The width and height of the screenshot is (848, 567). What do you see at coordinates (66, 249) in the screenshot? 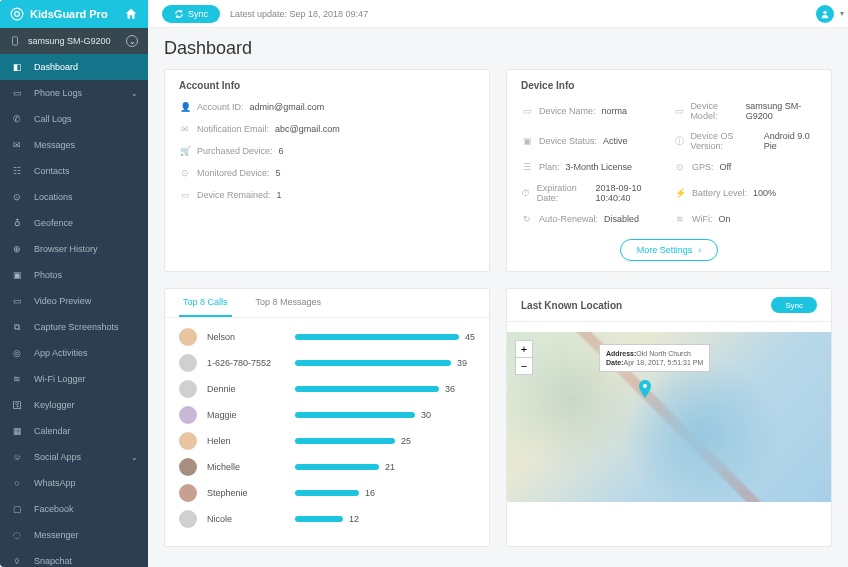
I see `nav-label: Browser History` at bounding box center [66, 249].